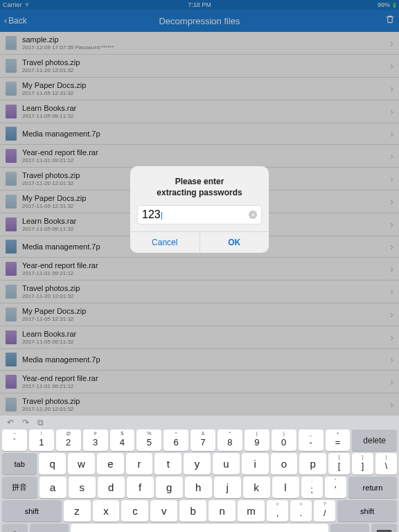  I want to click on key-w: w, so click(82, 464).